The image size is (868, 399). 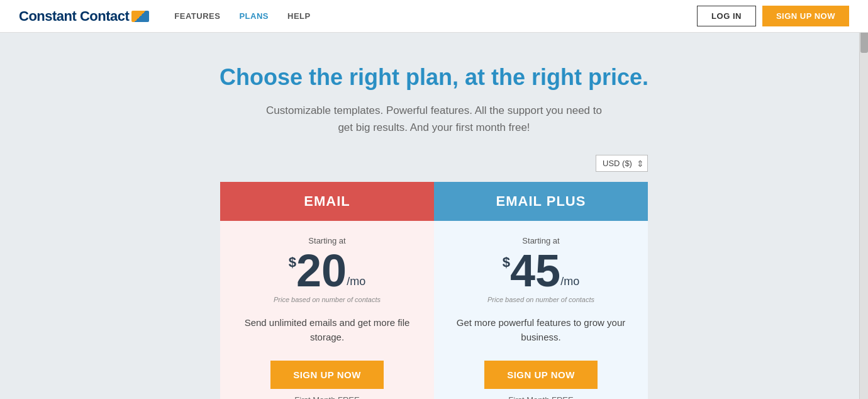 I want to click on first-month-email-plus: First Month FREE, so click(x=541, y=397).